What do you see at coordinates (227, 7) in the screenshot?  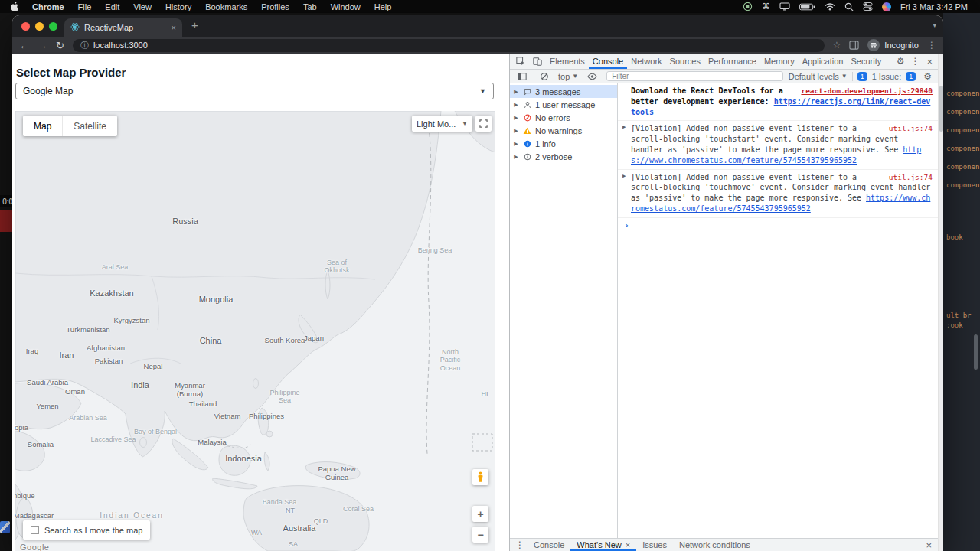 I see `menu-bookmarks: Bookmarks` at bounding box center [227, 7].